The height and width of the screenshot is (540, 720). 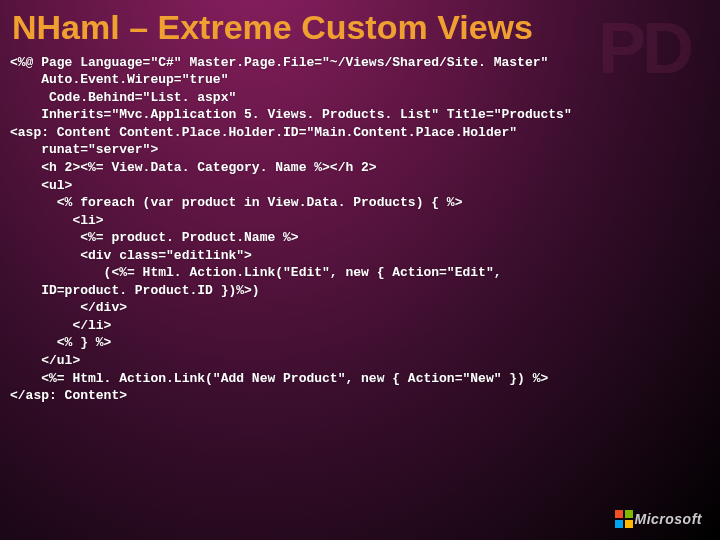 What do you see at coordinates (154, 238) in the screenshot?
I see `code-line: <%= product. Product.Name %>` at bounding box center [154, 238].